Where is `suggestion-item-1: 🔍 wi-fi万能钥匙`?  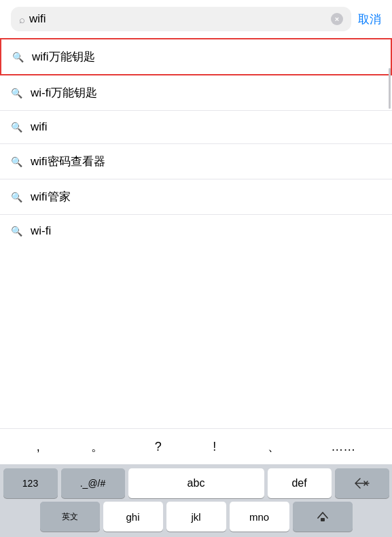 suggestion-item-1: 🔍 wi-fi万能钥匙 is located at coordinates (196, 93).